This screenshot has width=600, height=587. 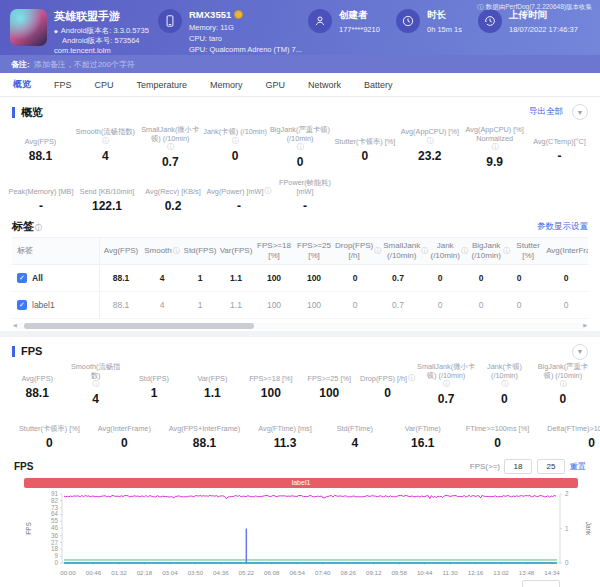 I want to click on svg-text: 12:16, so click(x=476, y=572).